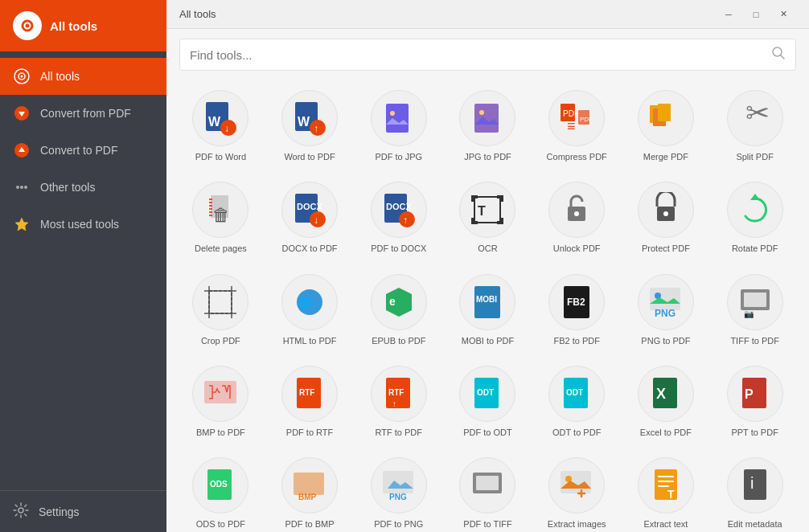  Describe the element at coordinates (754, 492) in the screenshot. I see `tool-item-edit-metadata: iEdit metadata` at that location.